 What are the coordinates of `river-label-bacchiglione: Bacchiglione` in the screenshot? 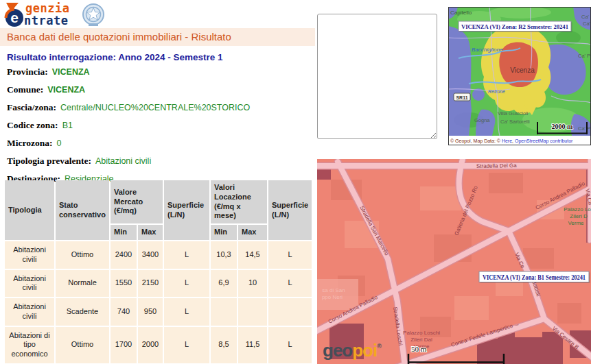 It's located at (487, 49).